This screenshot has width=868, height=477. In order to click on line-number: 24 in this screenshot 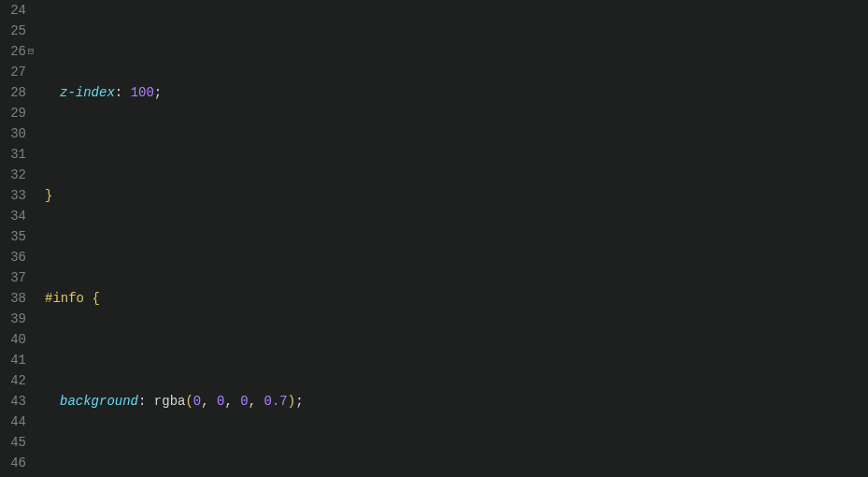, I will do `click(15, 10)`.